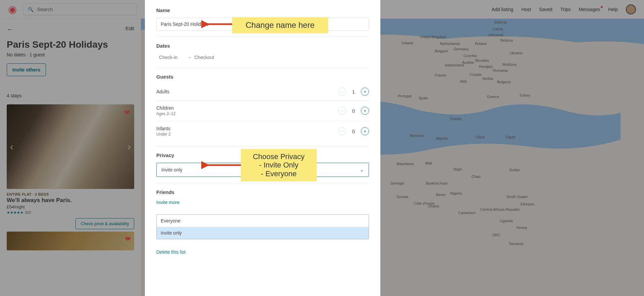  Describe the element at coordinates (279, 165) in the screenshot. I see `annotation-callout: Choose Privacy - Invite Only - Everyone` at that location.